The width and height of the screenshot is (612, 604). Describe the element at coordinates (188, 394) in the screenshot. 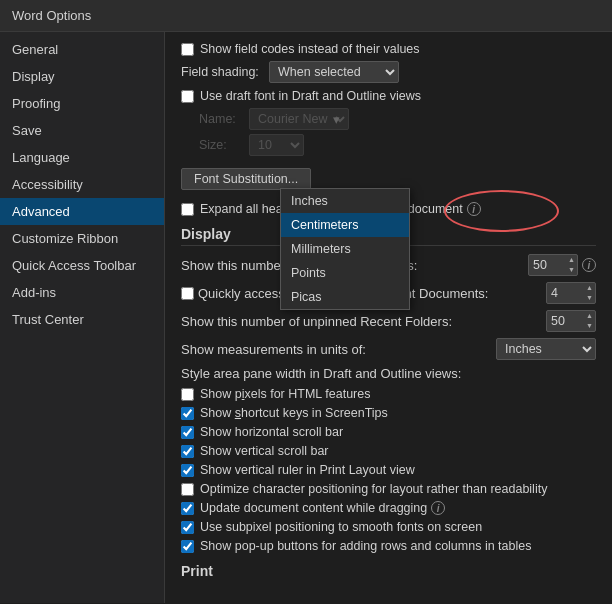

I see `pixels-checkbox` at that location.